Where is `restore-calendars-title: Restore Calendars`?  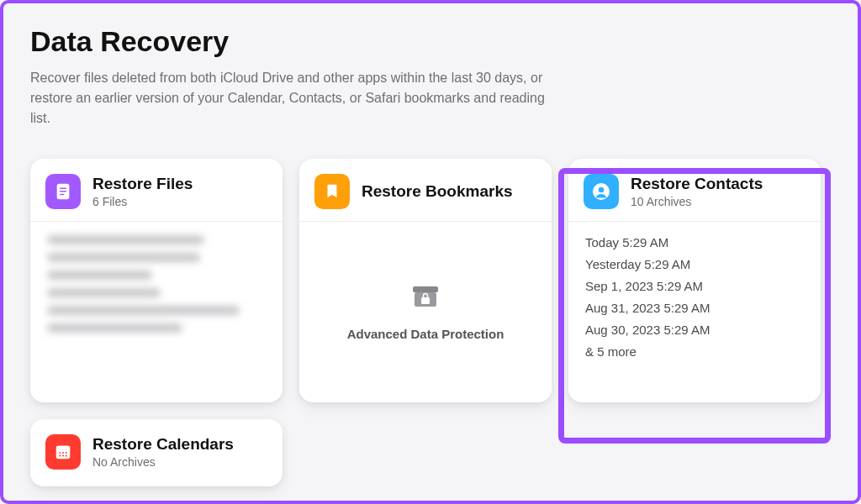
restore-calendars-title: Restore Calendars is located at coordinates (163, 445).